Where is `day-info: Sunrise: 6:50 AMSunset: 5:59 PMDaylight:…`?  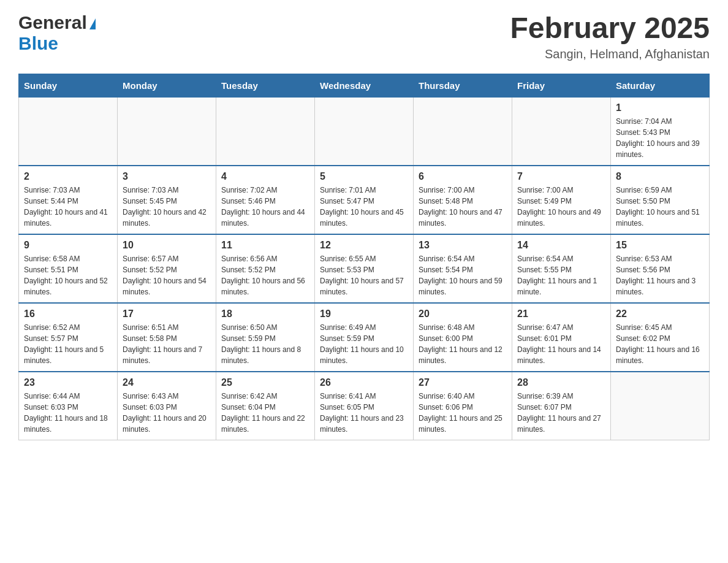 day-info: Sunrise: 6:50 AMSunset: 5:59 PMDaylight:… is located at coordinates (265, 344).